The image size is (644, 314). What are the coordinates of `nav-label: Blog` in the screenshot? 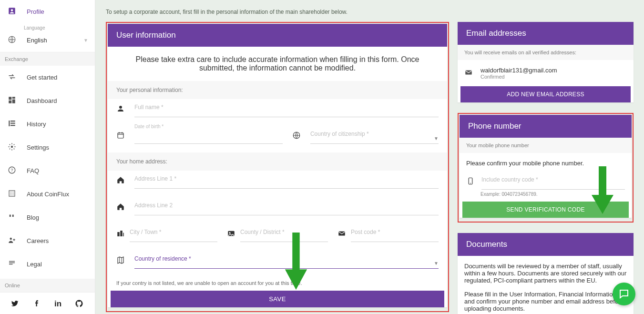 It's located at (33, 217).